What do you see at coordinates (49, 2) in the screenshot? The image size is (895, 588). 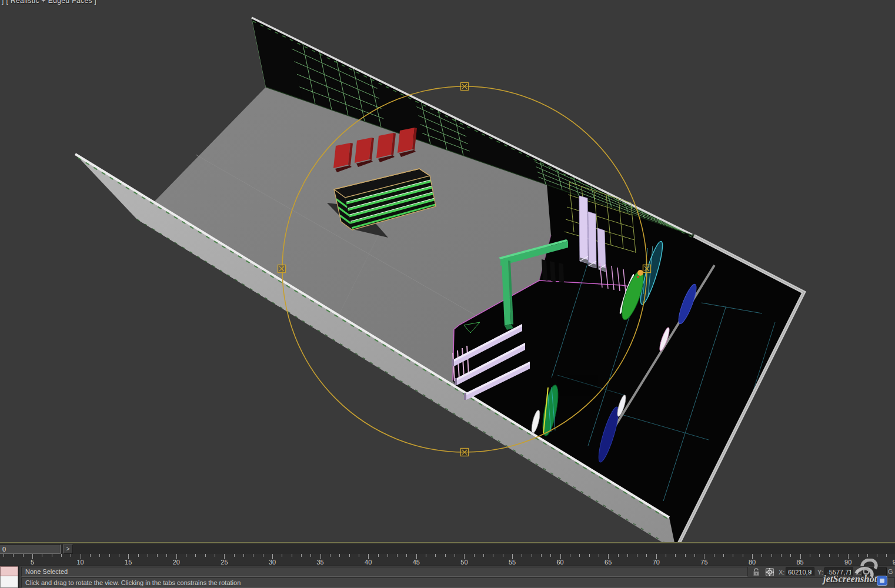 I see `viewport-shading-label: ] [ Realistic + Edged Faces ]` at bounding box center [49, 2].